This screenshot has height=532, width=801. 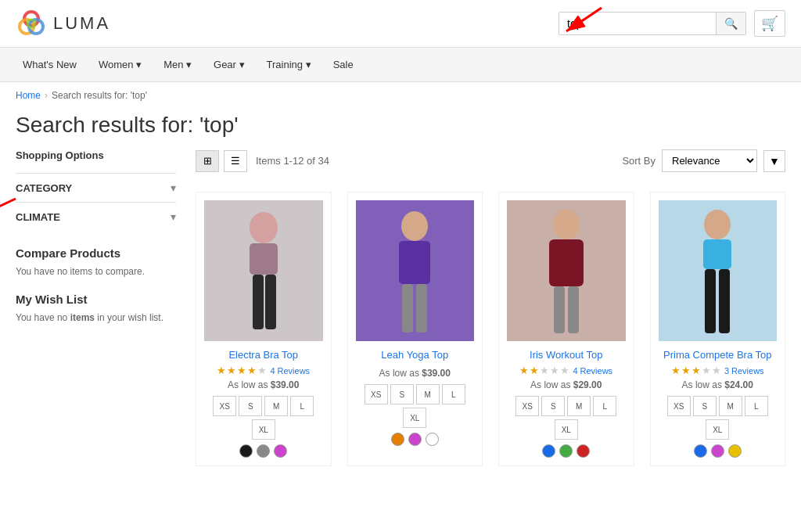 I want to click on cart-button: 🛒, so click(x=770, y=23).